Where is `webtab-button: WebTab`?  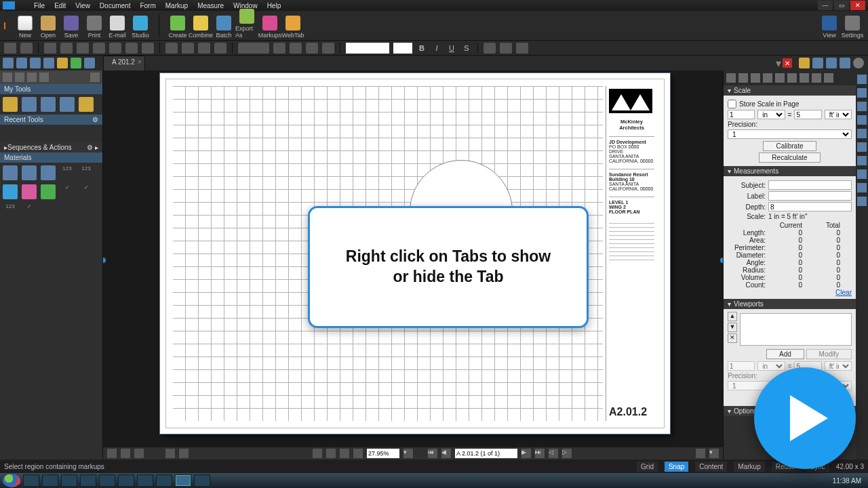 webtab-button: WebTab is located at coordinates (293, 27).